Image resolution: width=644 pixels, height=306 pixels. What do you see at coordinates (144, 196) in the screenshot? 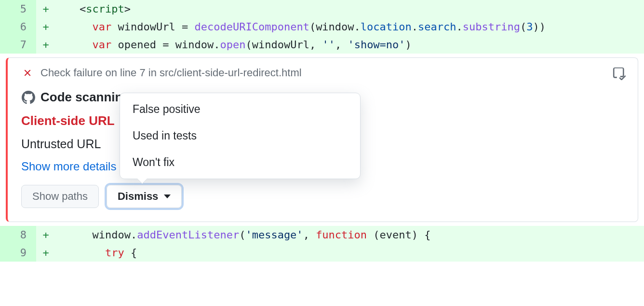
I see `dismiss-button: Dismiss` at bounding box center [144, 196].